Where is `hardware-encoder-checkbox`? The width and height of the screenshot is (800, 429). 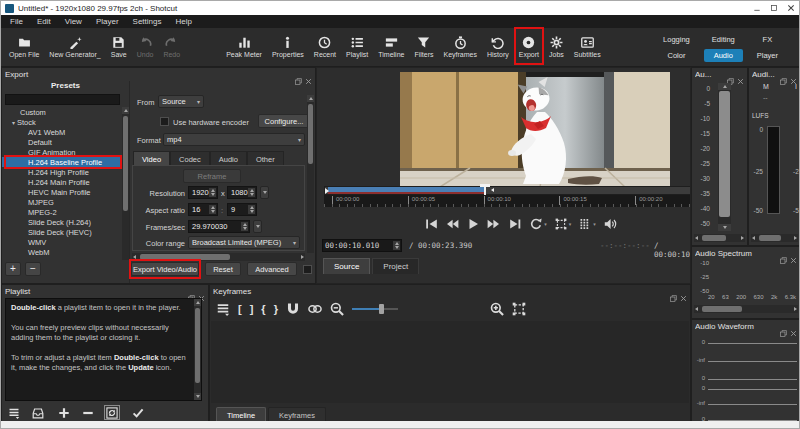
hardware-encoder-checkbox is located at coordinates (164, 122).